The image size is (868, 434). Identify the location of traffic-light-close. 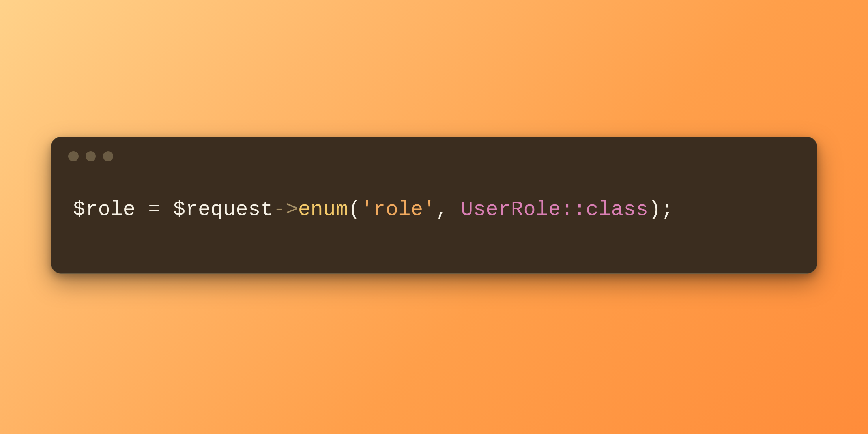
(73, 156).